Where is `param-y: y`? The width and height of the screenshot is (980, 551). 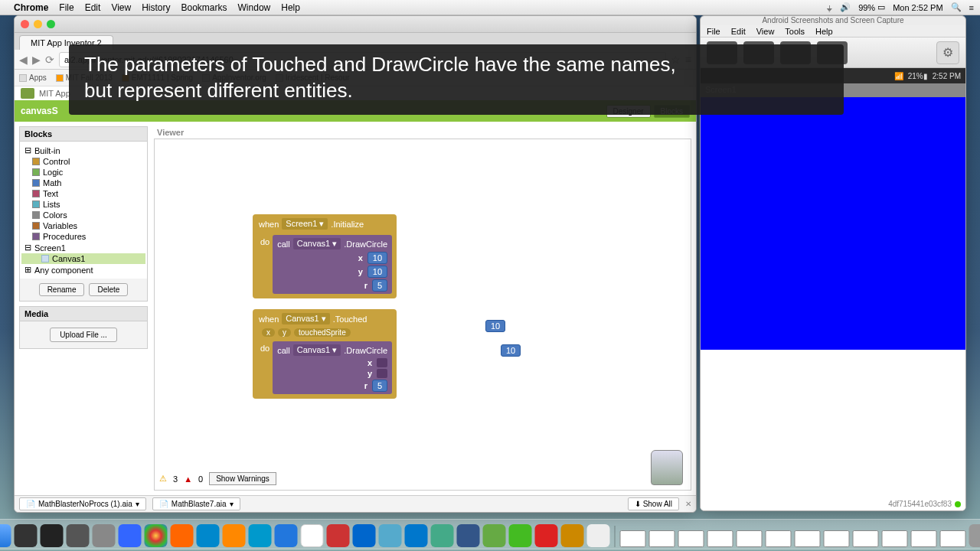
param-y: y is located at coordinates (285, 332).